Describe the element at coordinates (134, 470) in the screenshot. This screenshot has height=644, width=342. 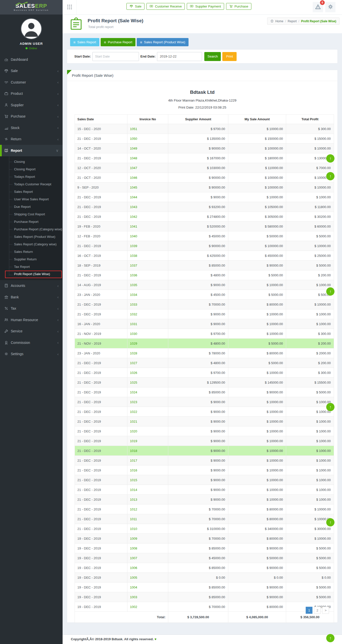
I see `invoice-link: 1016` at that location.